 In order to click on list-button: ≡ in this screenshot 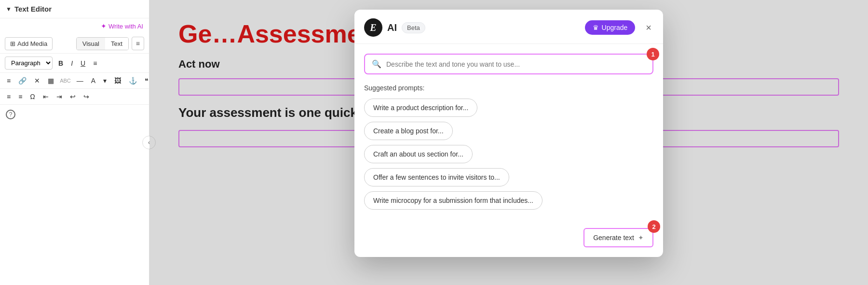, I will do `click(95, 63)`.